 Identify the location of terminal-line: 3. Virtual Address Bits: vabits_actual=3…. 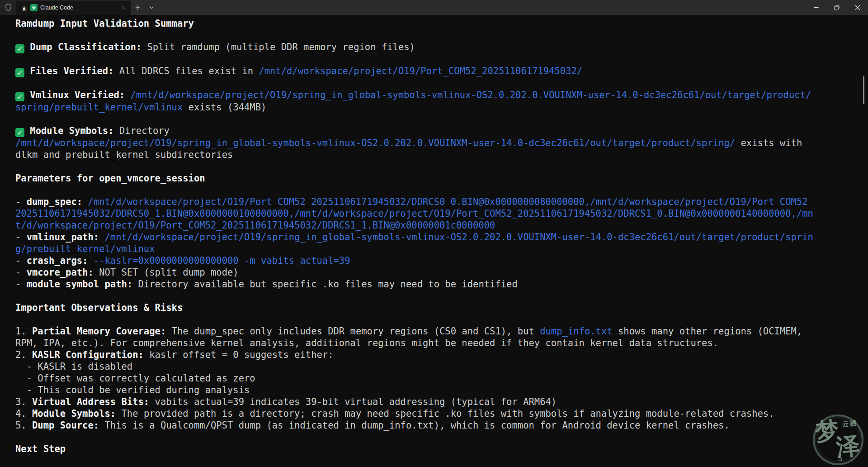
(442, 402).